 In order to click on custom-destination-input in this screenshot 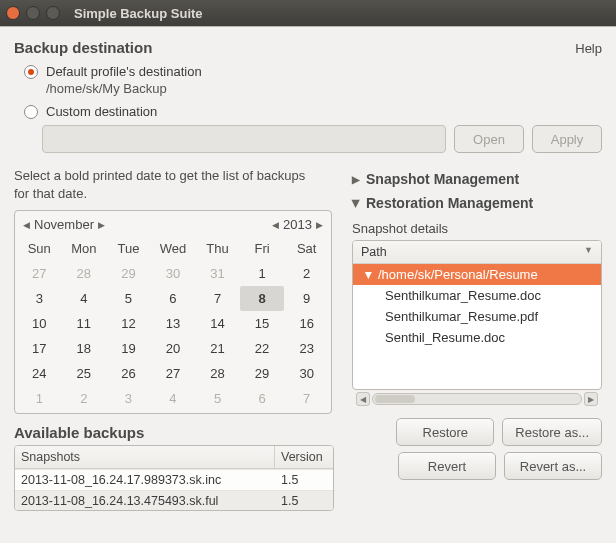, I will do `click(244, 139)`.